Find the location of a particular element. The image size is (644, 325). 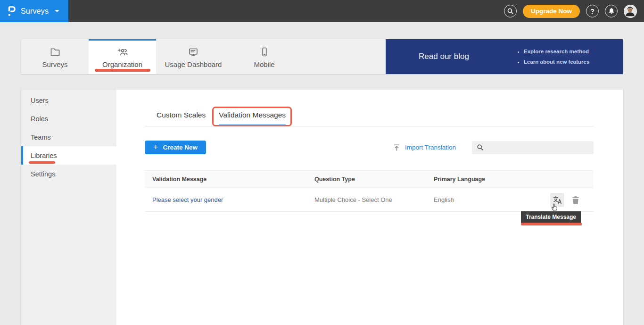

upgrade-now-button: Upgrade Now is located at coordinates (552, 11).